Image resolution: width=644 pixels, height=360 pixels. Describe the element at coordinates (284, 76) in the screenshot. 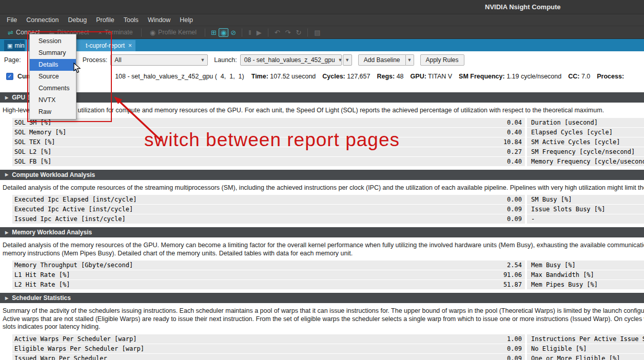

I see `kernel-time: Time: 107.52 usecond` at that location.